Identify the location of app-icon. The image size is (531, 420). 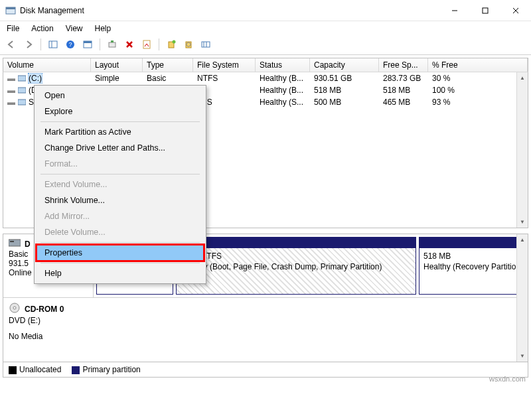
(11, 11).